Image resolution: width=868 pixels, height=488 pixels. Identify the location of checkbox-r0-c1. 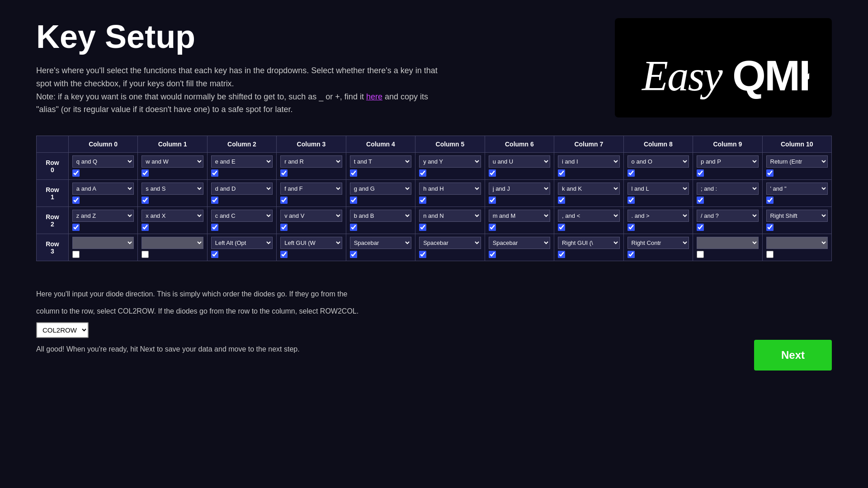
(145, 173).